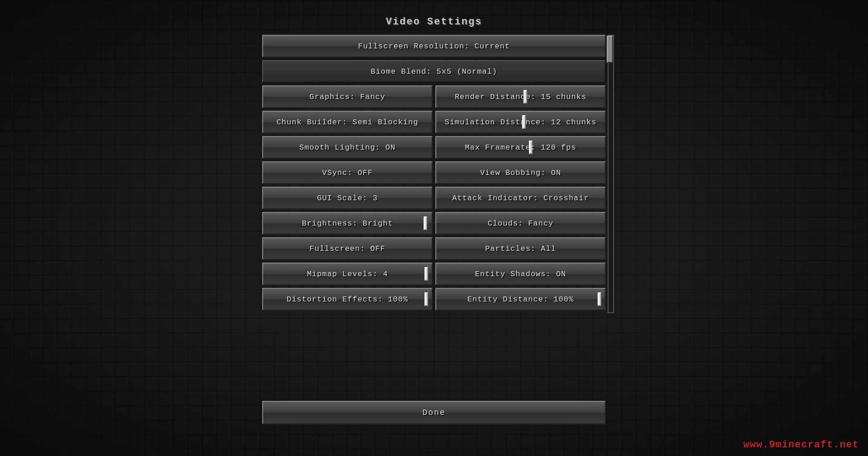 Image resolution: width=868 pixels, height=456 pixels. Describe the element at coordinates (426, 274) in the screenshot. I see `mipmap-handle` at that location.